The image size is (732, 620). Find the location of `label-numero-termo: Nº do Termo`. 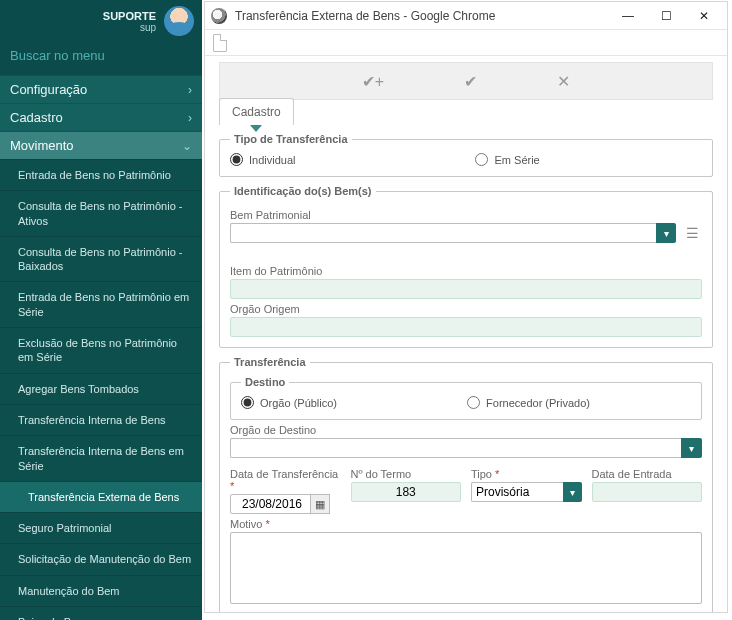

label-numero-termo: Nº do Termo is located at coordinates (406, 474).